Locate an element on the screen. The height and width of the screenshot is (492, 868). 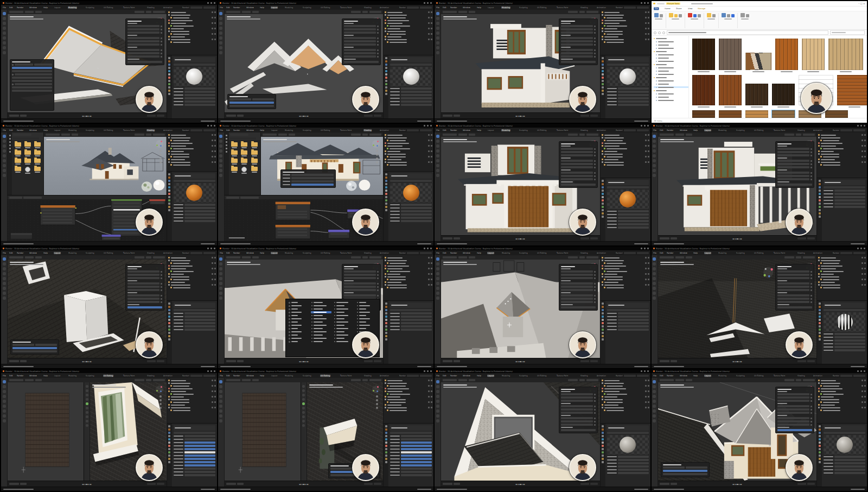
snap-toggle is located at coordinates (582, 12).